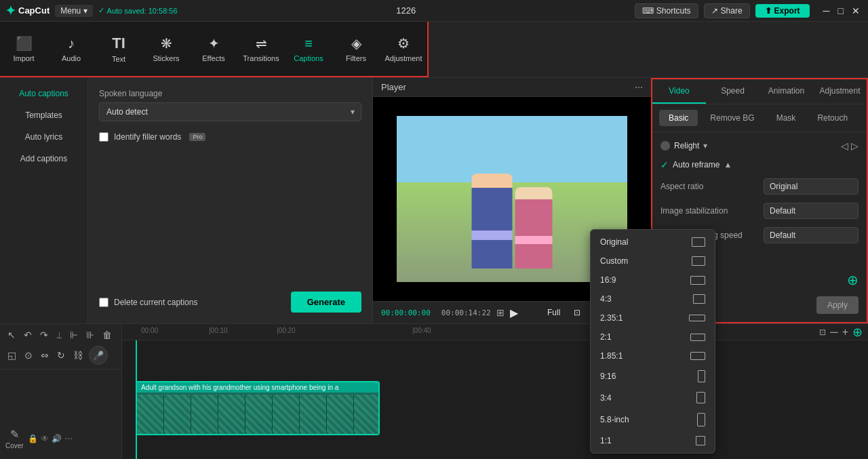 The width and height of the screenshot is (868, 459). Describe the element at coordinates (728, 165) in the screenshot. I see `auto-reframe-expand-icon: ▲` at that location.